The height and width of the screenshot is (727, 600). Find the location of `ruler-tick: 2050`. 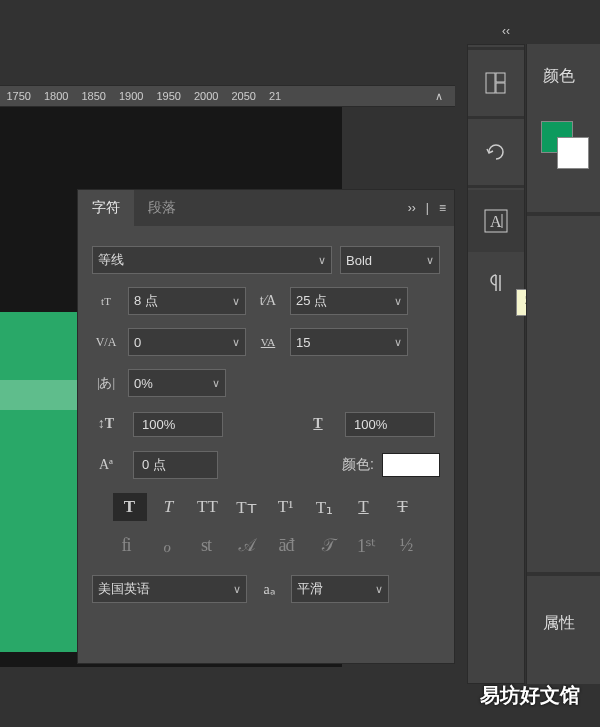

ruler-tick: 2050 is located at coordinates (243, 96).